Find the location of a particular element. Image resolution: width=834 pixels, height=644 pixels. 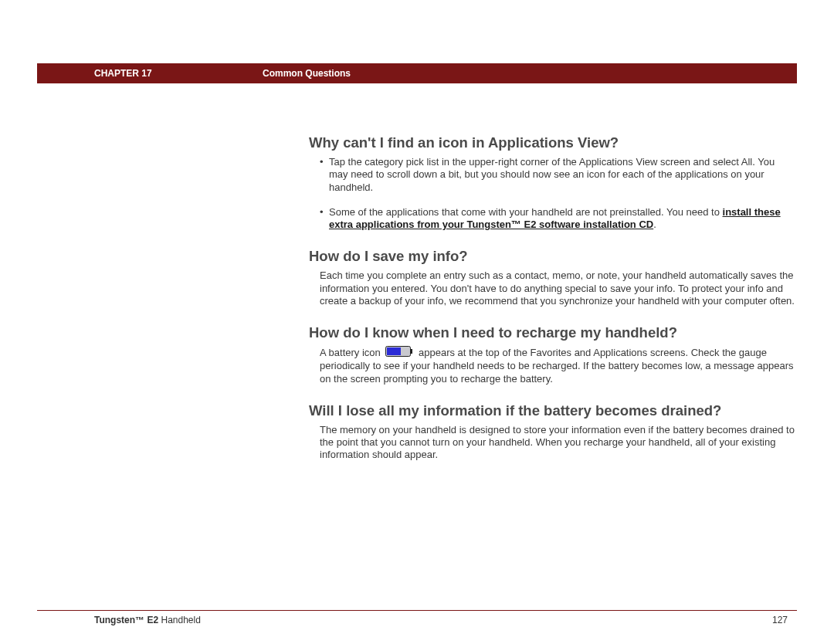

page-number: 127 is located at coordinates (785, 620).